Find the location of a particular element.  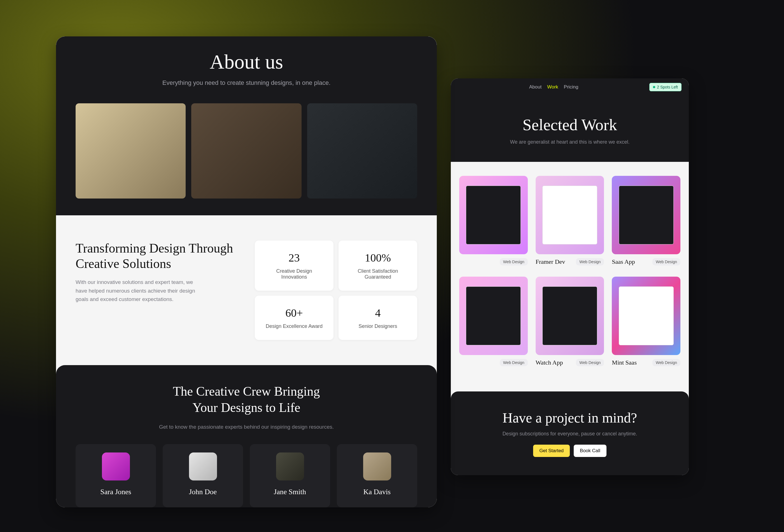

portfolio-grid: Web Design Framer Dev Web Design Saas Ap… is located at coordinates (570, 277).